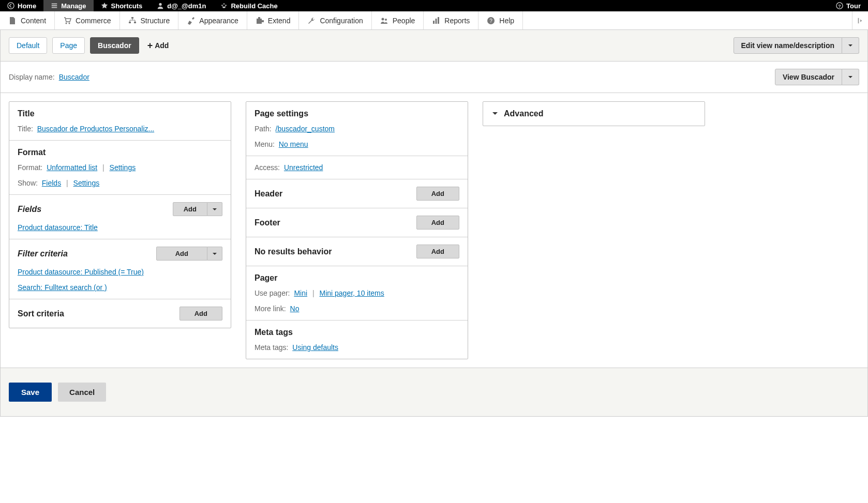  What do you see at coordinates (87, 254) in the screenshot?
I see `section-filter-heading: Filter criteria` at bounding box center [87, 254].